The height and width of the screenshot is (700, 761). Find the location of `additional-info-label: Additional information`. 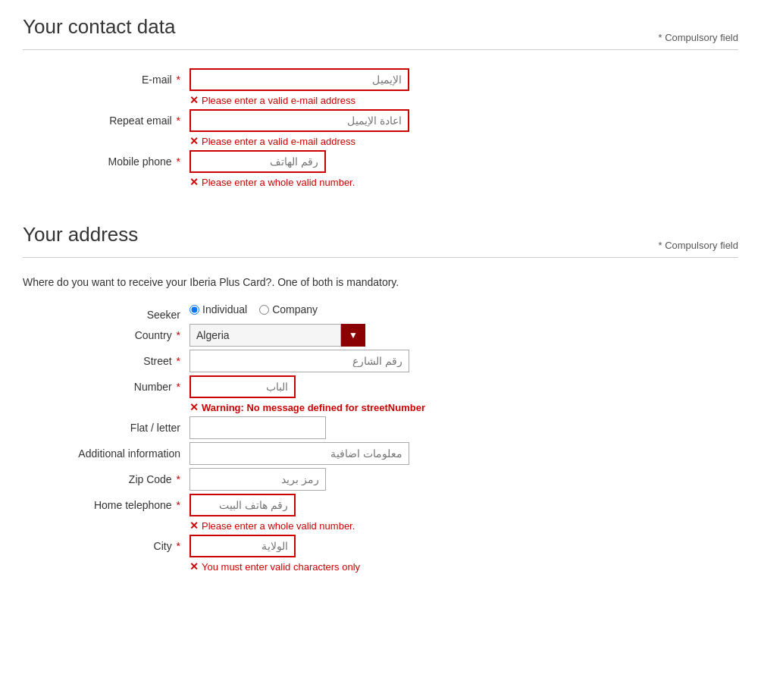

additional-info-label: Additional information is located at coordinates (106, 450).